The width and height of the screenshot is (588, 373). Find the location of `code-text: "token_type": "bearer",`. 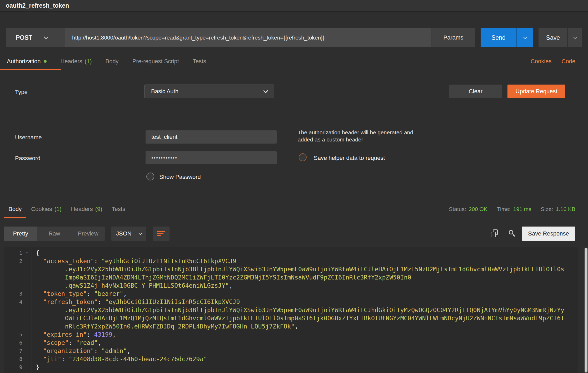

code-text: "token_type": "bearer", is located at coordinates (79, 294).